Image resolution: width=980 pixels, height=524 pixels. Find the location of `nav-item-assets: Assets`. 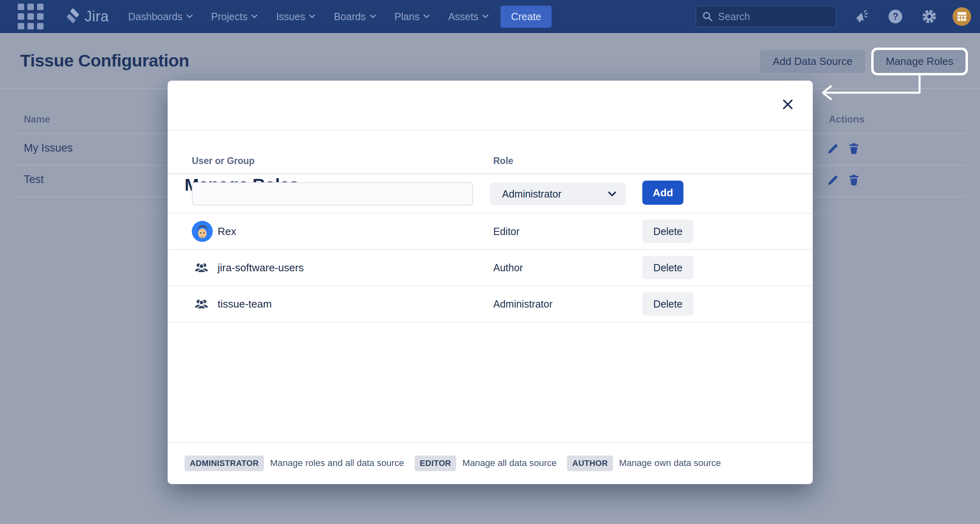

nav-item-assets: Assets is located at coordinates (468, 17).